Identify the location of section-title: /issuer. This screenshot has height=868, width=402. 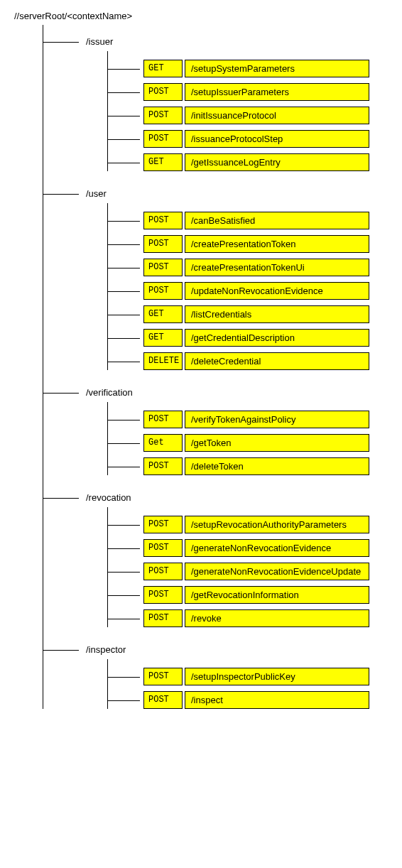
(216, 41).